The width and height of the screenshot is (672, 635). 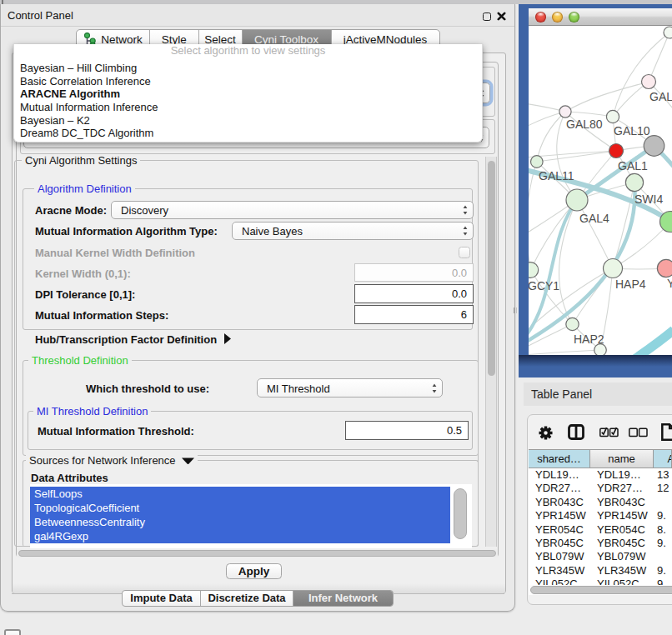 I want to click on table-column-header: A, so click(x=663, y=458).